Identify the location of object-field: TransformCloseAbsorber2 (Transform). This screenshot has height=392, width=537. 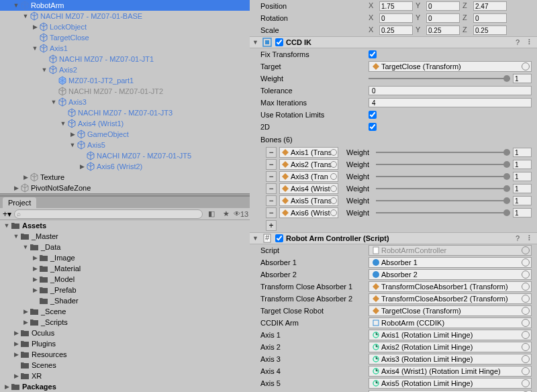
(450, 299).